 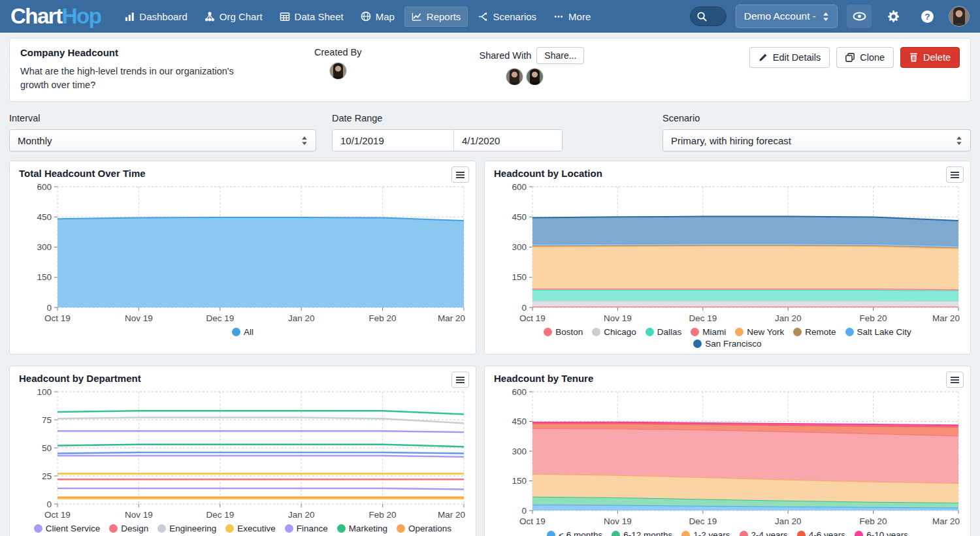 What do you see at coordinates (850, 57) in the screenshot?
I see `copy-icon` at bounding box center [850, 57].